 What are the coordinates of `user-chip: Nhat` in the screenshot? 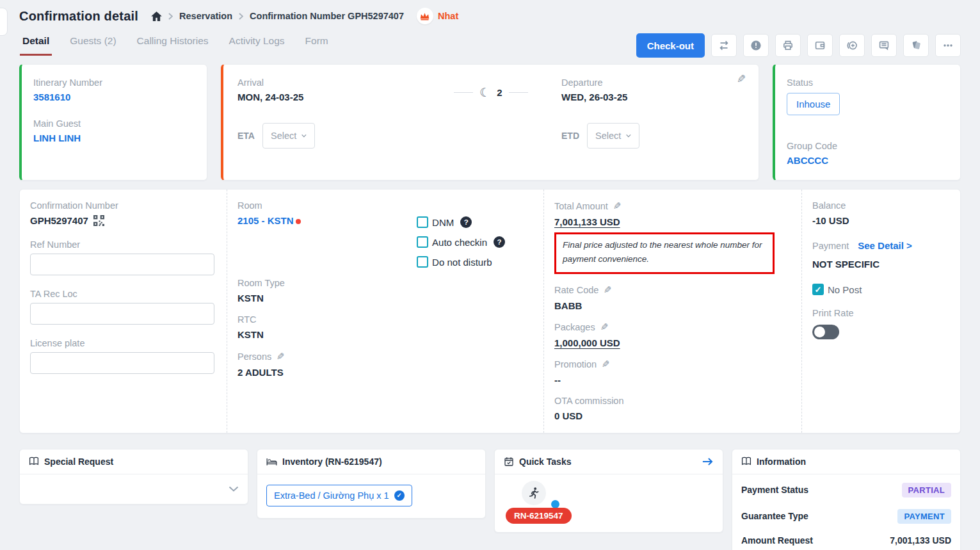 It's located at (438, 16).